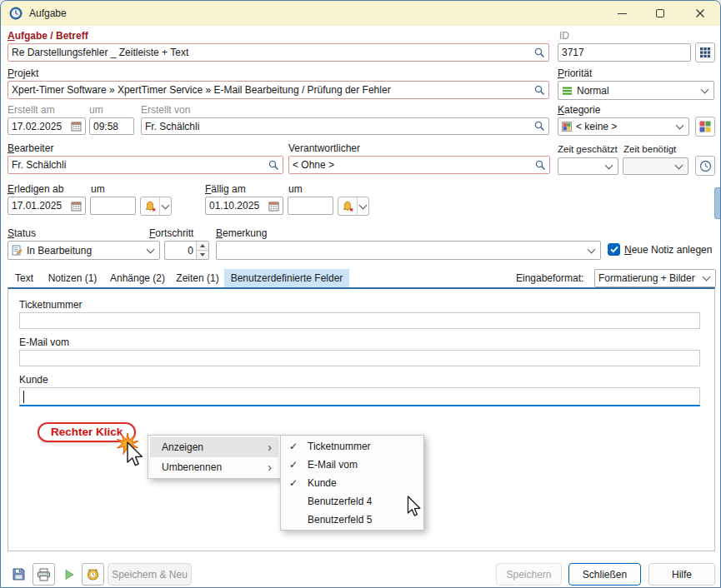 The image size is (721, 588). Describe the element at coordinates (23, 396) in the screenshot. I see `text-caret` at that location.